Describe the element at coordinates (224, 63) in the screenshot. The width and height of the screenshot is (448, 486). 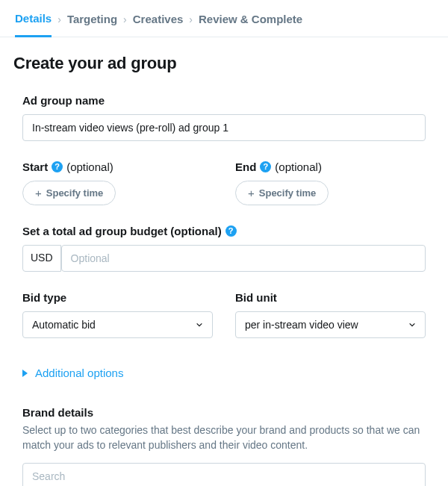
I see `page-title: Create your ad group` at that location.